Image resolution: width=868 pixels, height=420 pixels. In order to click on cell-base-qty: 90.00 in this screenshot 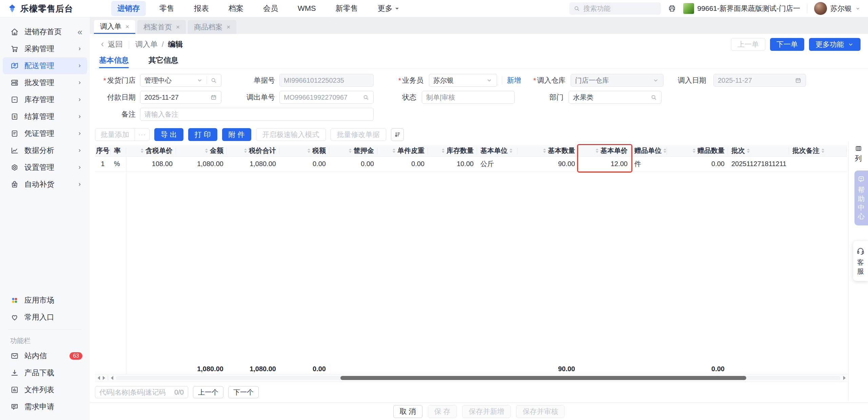, I will do `click(548, 164)`.